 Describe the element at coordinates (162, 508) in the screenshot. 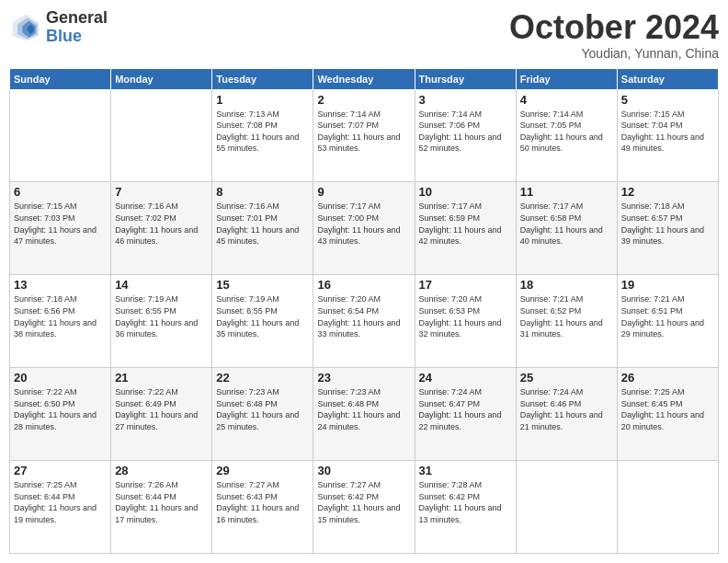

I see `calendar-cell: 28Sunrise: 7:26 AM Sunset: 6:44 PM Dayli…` at that location.